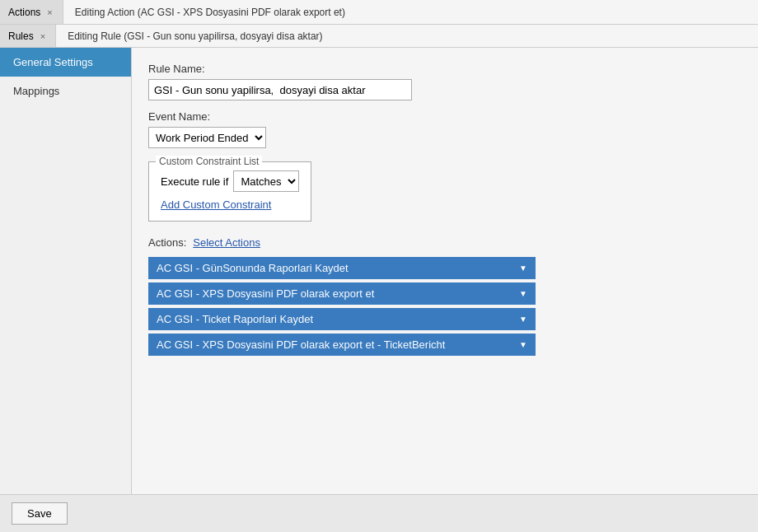 Image resolution: width=758 pixels, height=532 pixels. Describe the element at coordinates (523, 268) in the screenshot. I see `action-dropdown-arrow-0: ▼` at that location.